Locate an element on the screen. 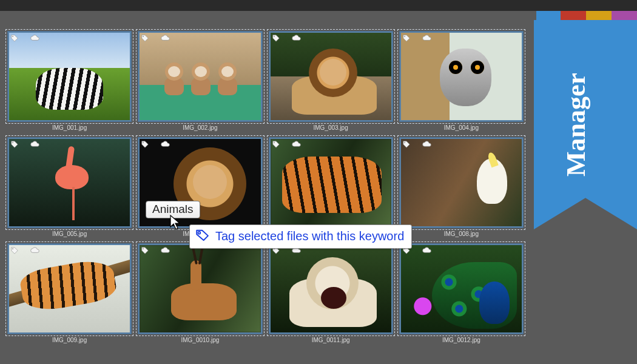 This screenshot has height=364, width=637. thumbnail-item: IMG_009.jpg is located at coordinates (69, 294).